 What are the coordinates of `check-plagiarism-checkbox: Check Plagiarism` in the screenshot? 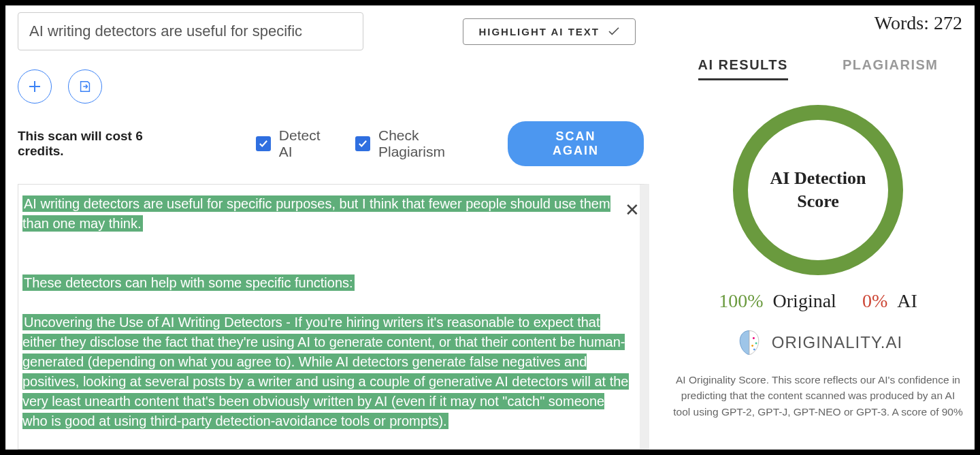 It's located at (422, 144).